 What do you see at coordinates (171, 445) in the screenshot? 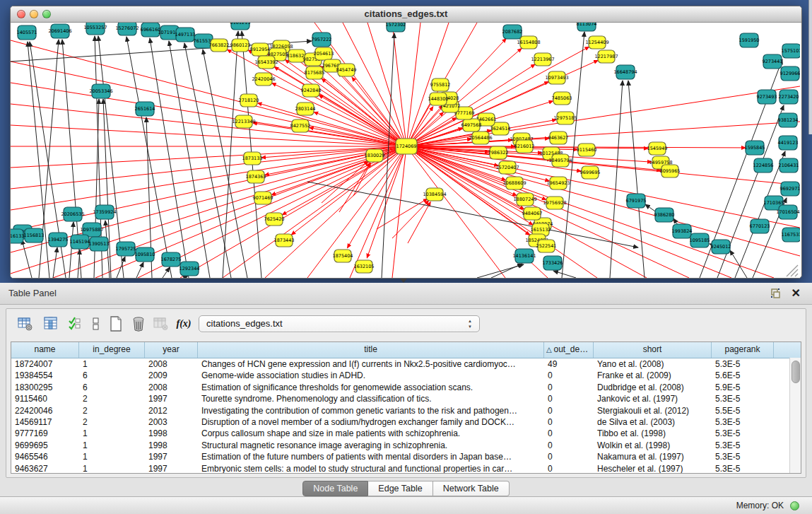
I see `cell-year: 1998` at bounding box center [171, 445].